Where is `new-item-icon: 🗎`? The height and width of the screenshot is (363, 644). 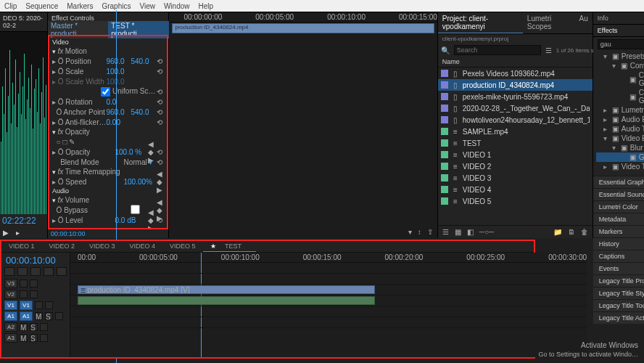
new-item-icon: 🗎 is located at coordinates (571, 232).